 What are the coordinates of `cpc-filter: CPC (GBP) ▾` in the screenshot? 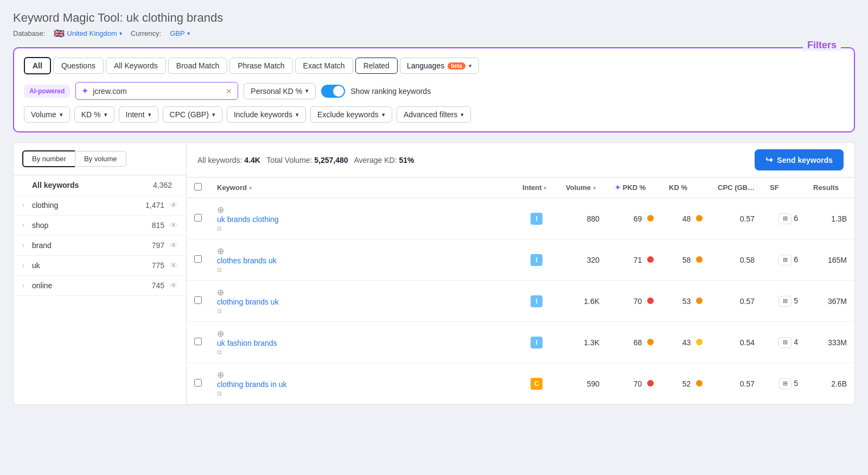 It's located at (193, 115).